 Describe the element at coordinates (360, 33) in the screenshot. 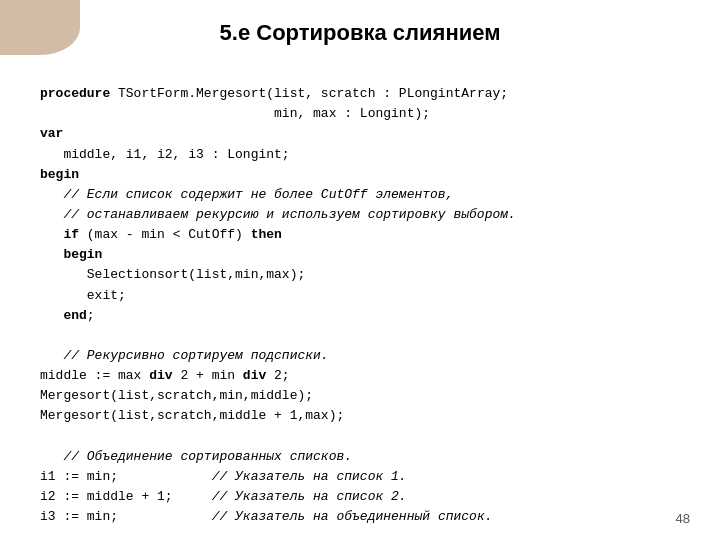

I see `slide-title: 5.е Сортировка слиянием` at that location.